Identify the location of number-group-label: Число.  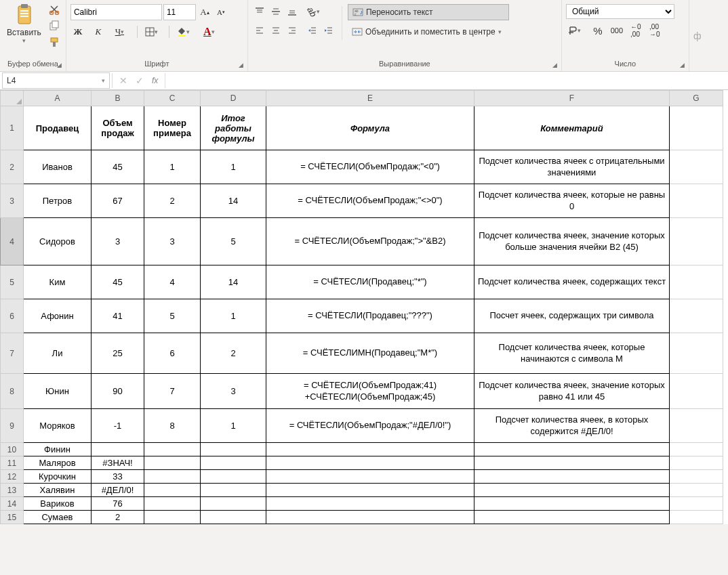
(625, 64).